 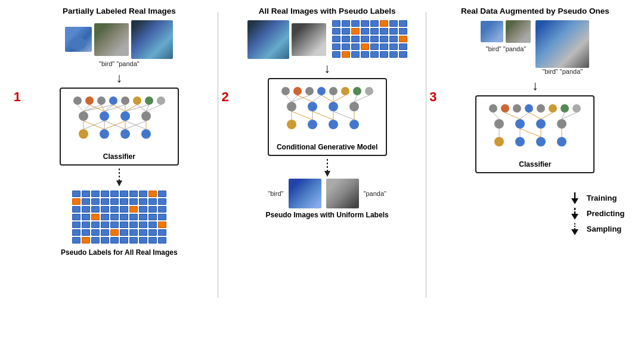 I want to click on col2-bird-image, so click(x=268, y=39).